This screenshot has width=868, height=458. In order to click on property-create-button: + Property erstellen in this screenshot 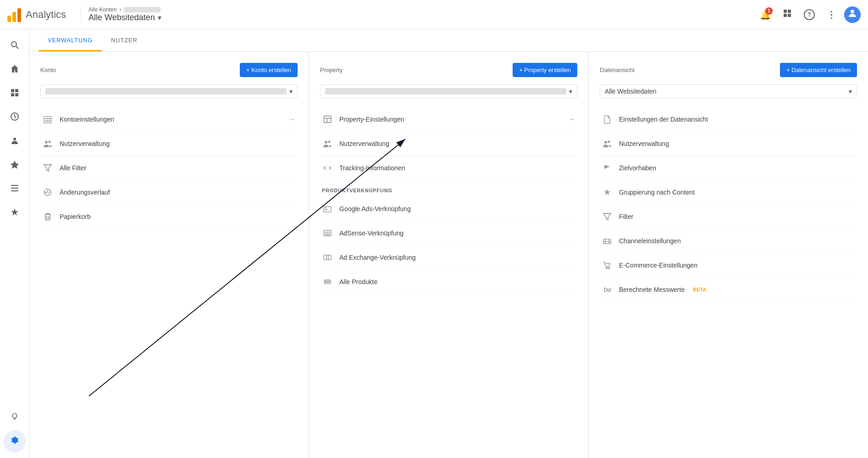, I will do `click(545, 70)`.